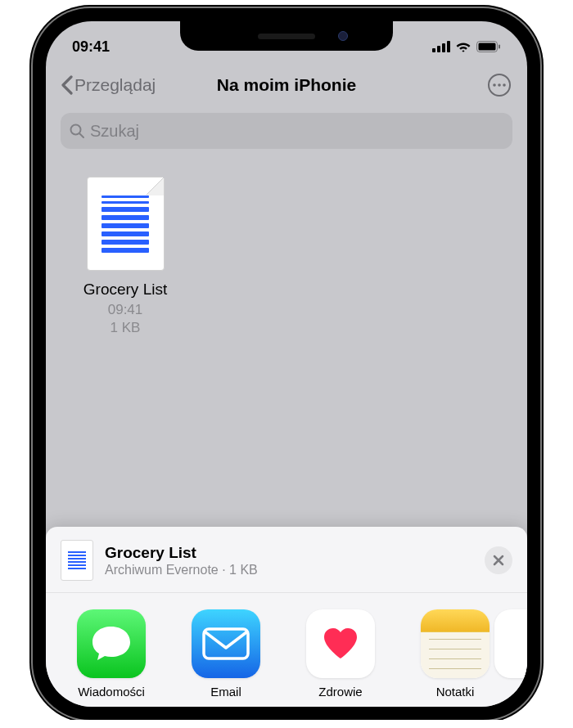  Describe the element at coordinates (341, 644) in the screenshot. I see `health-icon` at that location.